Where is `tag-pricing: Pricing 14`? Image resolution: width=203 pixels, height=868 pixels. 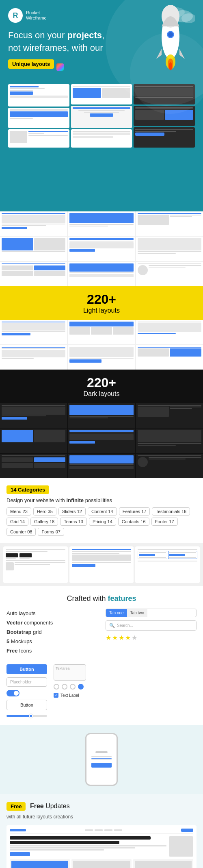
tag-pricing: Pricing 14 is located at coordinates (102, 522).